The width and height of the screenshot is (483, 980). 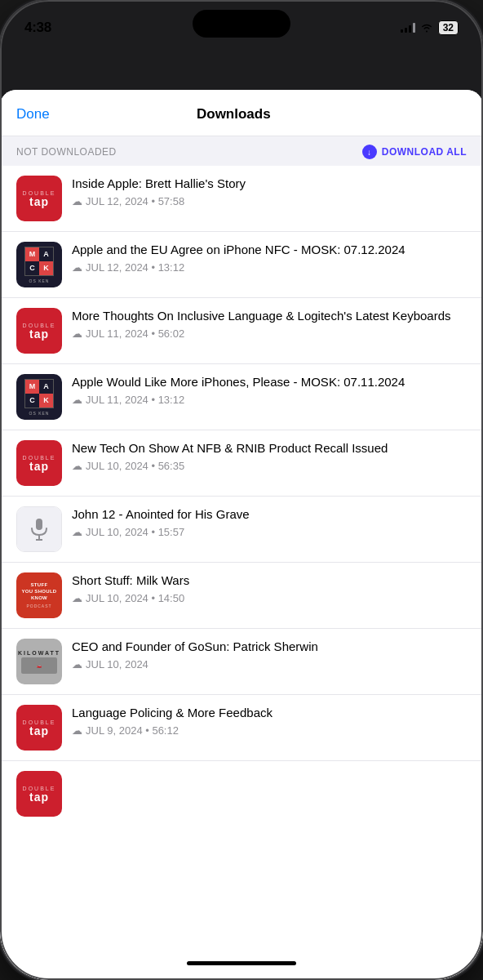 I want to click on item-content: Apple Would Like More iPhones, Please - …, so click(x=269, y=390).